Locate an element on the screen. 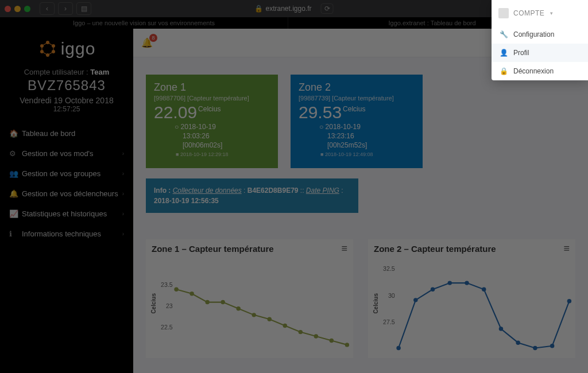  menu-item-icon: 👤 is located at coordinates (504, 53).